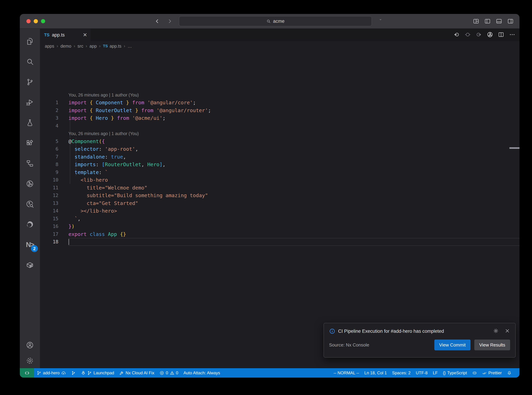 The width and height of the screenshot is (532, 395). Describe the element at coordinates (54, 142) in the screenshot. I see `line-number: 5` at that location.